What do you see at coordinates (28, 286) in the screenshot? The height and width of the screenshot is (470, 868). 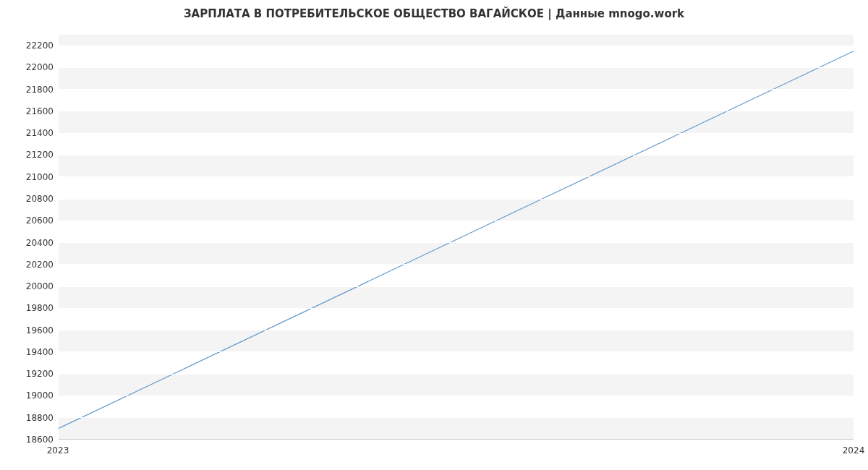 I see `y-tick-label: 20000` at bounding box center [28, 286].